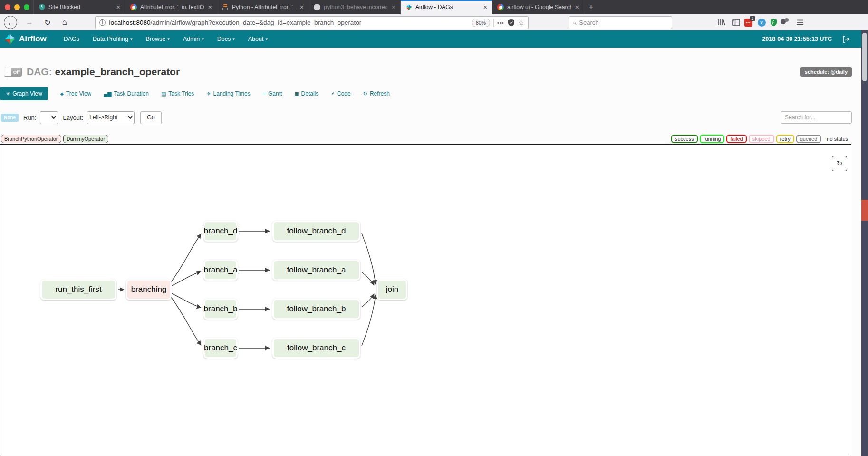  What do you see at coordinates (800, 22) in the screenshot?
I see `menu-hamburger-icon` at bounding box center [800, 22].